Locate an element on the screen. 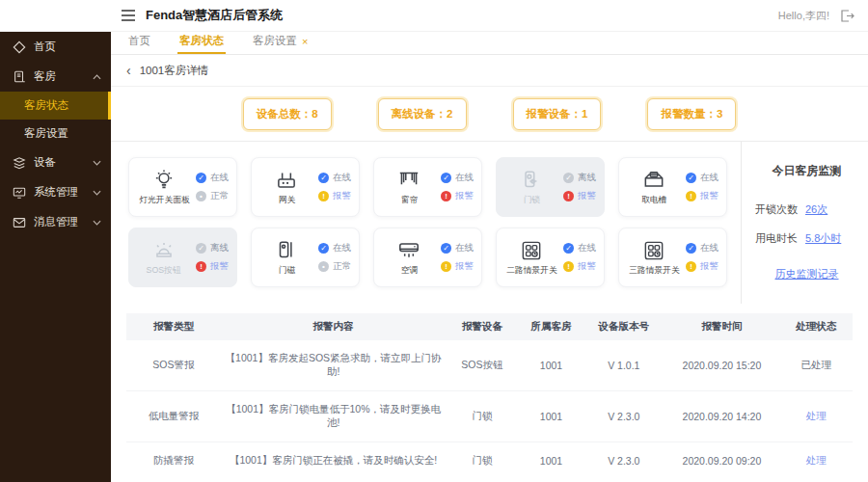  power-slot-icon is located at coordinates (654, 180).